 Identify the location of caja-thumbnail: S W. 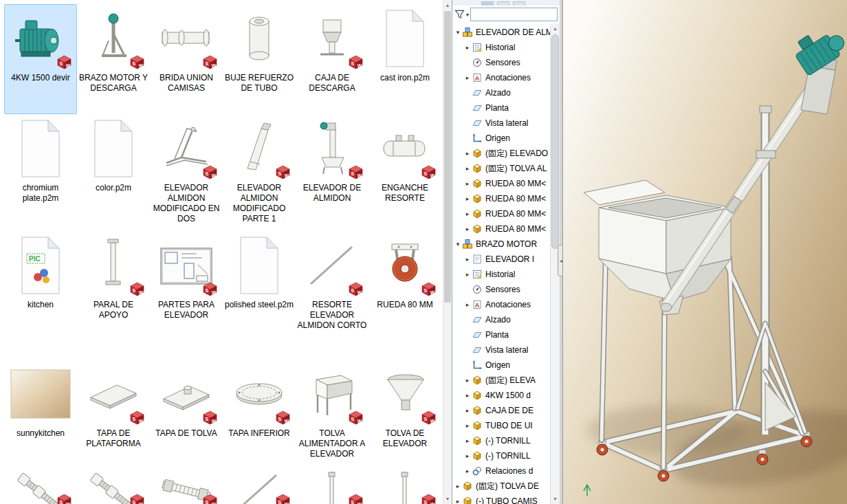
(332, 39).